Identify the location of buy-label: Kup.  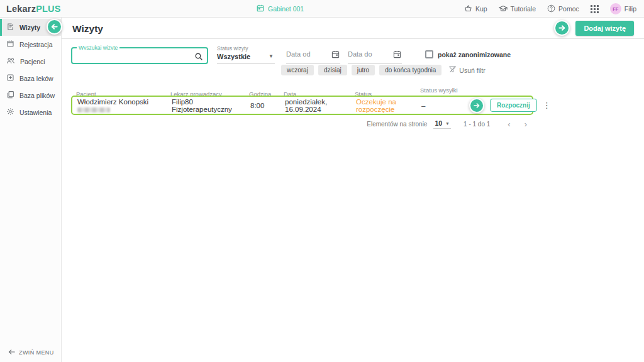
(482, 9).